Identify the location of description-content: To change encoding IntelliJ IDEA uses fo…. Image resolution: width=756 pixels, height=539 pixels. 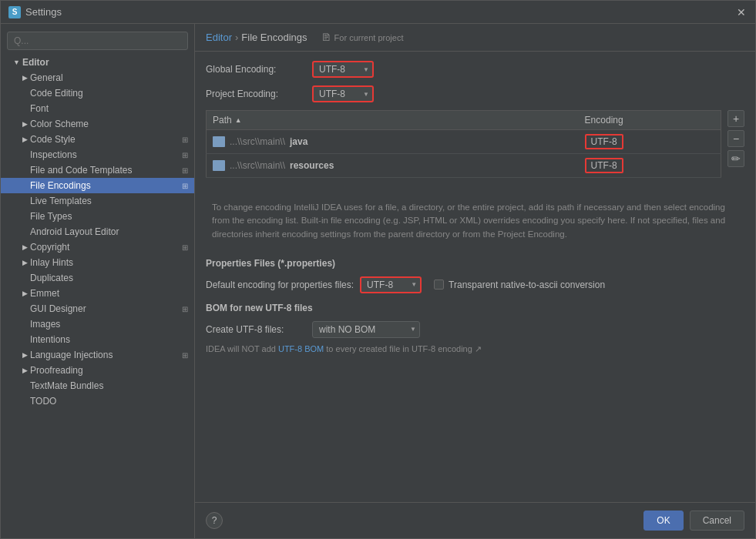
(469, 220).